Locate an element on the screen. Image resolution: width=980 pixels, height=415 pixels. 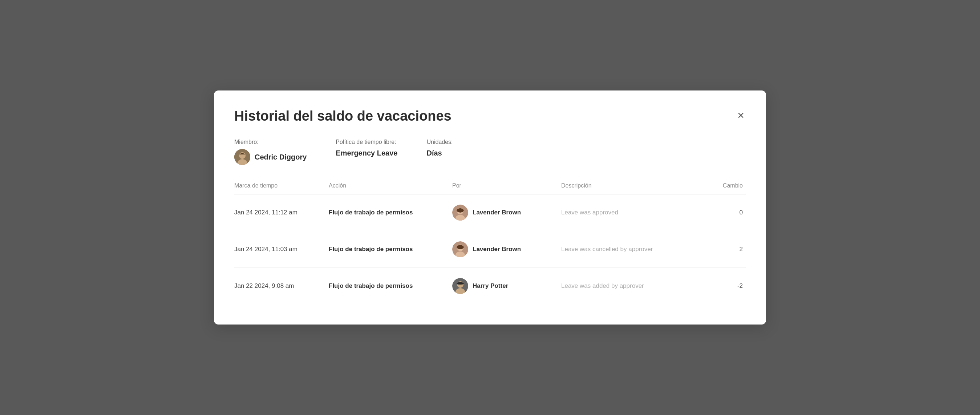
member-avatar is located at coordinates (242, 157).